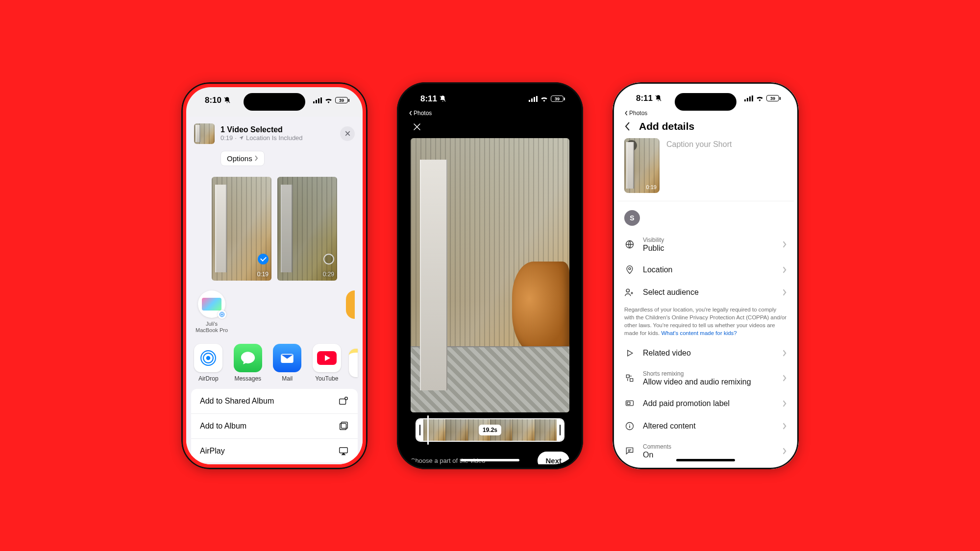  What do you see at coordinates (630, 451) in the screenshot?
I see `comments-icon` at bounding box center [630, 451].